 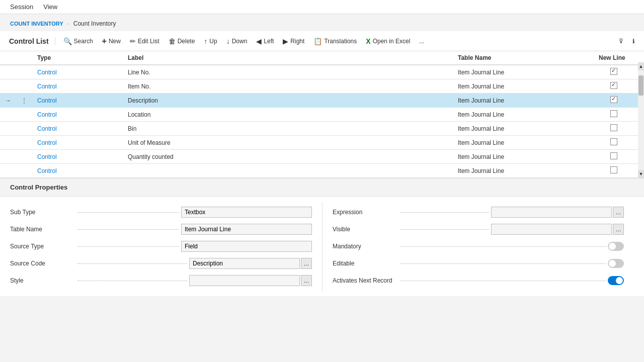 I want to click on prop-toggle-activates-next-record, so click(x=616, y=281).